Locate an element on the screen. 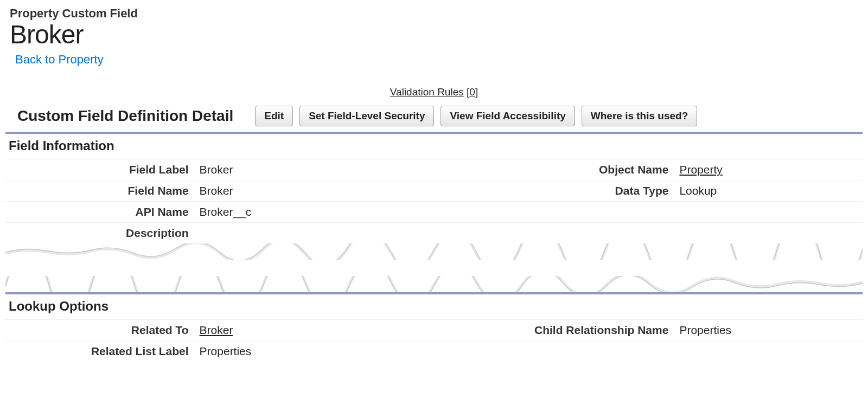  table-row: Related List Label Properties is located at coordinates (434, 351).